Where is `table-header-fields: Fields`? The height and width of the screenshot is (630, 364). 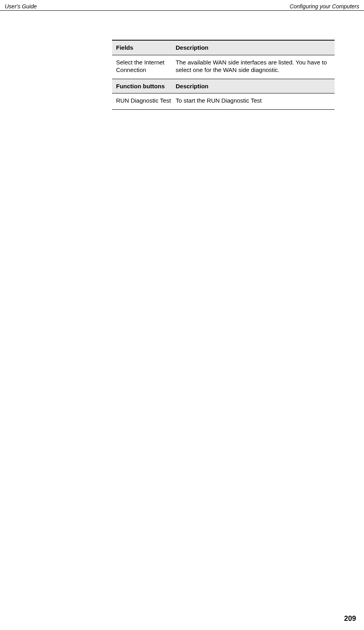 table-header-fields: Fields is located at coordinates (146, 48).